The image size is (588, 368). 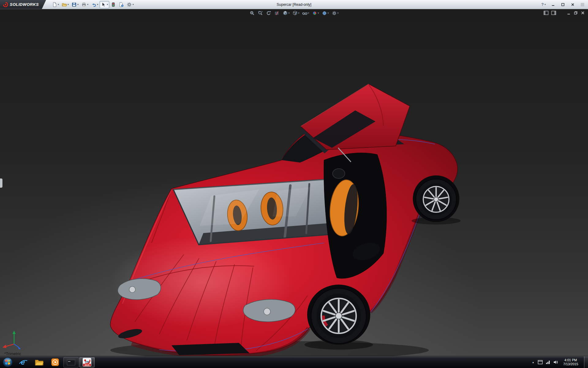 What do you see at coordinates (260, 13) in the screenshot?
I see `zoom-area-button` at bounding box center [260, 13].